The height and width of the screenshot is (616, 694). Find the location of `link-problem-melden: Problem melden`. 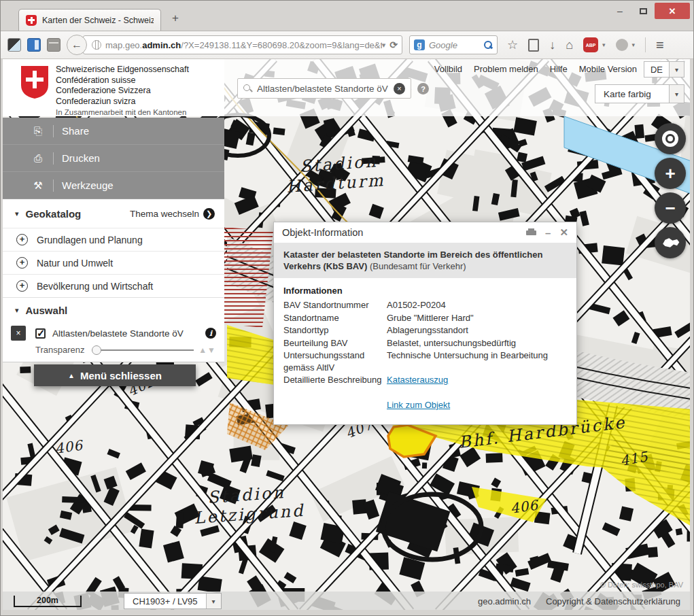

link-problem-melden: Problem melden is located at coordinates (506, 69).